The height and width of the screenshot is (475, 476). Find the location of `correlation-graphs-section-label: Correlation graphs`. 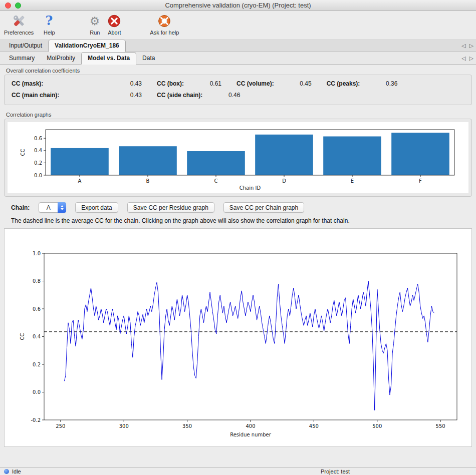

correlation-graphs-section-label: Correlation graphs is located at coordinates (239, 115).